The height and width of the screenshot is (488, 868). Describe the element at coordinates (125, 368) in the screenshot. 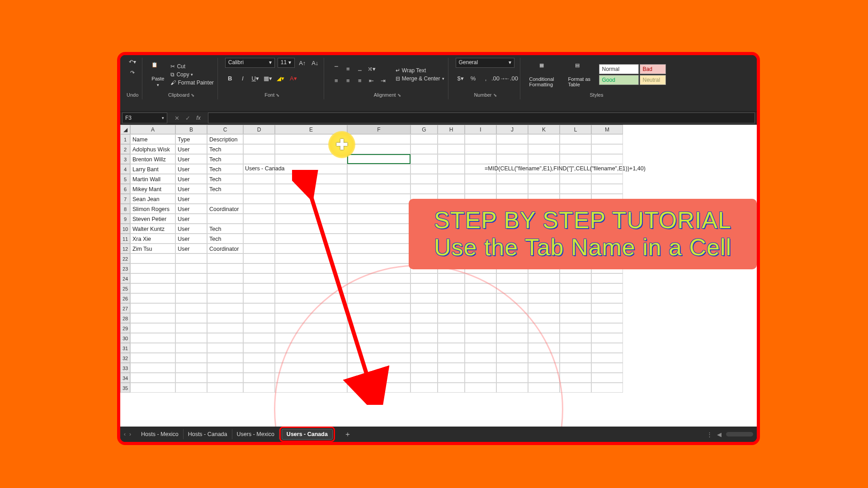

I see `row-header: 33` at that location.